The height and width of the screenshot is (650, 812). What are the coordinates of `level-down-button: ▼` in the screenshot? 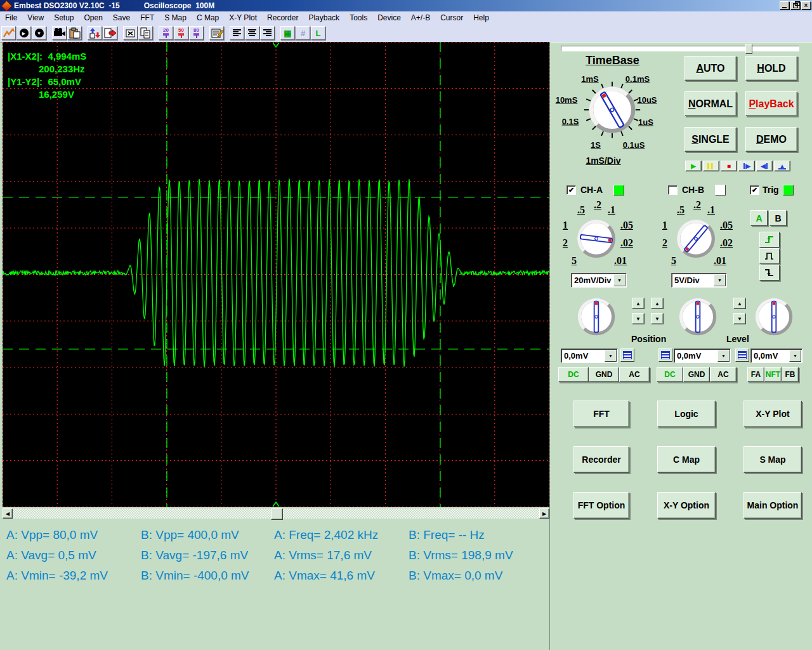 It's located at (740, 319).